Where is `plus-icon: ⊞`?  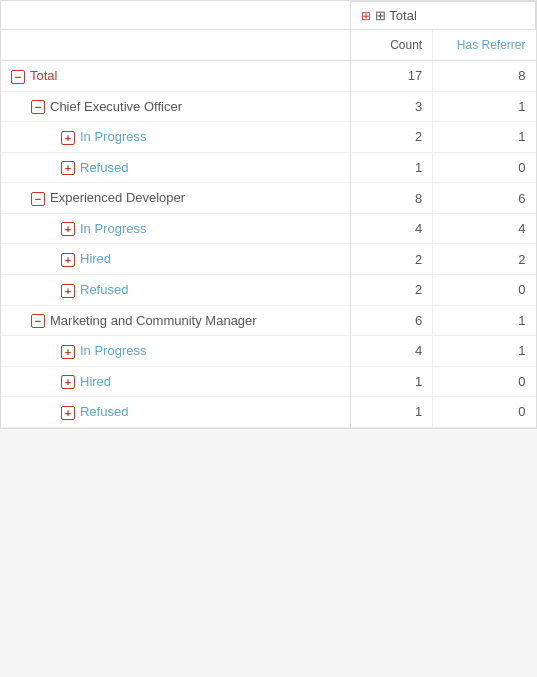 plus-icon: ⊞ is located at coordinates (366, 16).